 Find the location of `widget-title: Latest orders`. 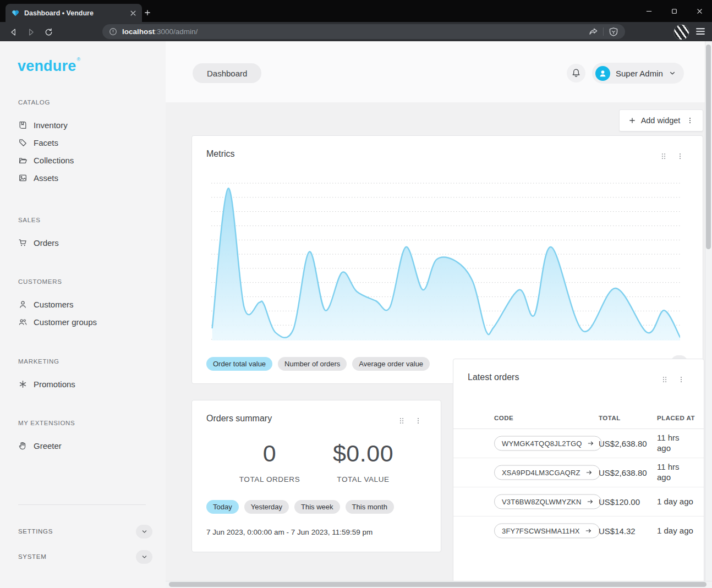

widget-title: Latest orders is located at coordinates (493, 377).